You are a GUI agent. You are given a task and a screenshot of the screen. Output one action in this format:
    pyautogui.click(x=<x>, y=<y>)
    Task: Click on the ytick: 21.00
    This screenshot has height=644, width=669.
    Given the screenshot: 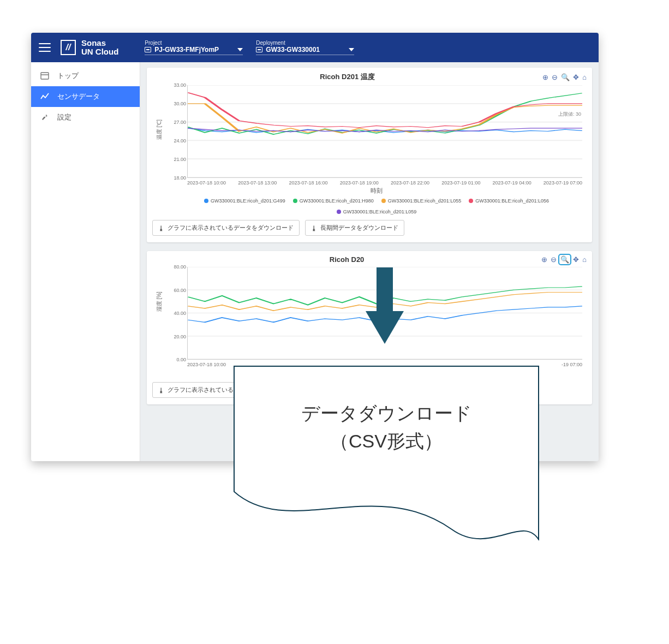 What is the action you would take?
    pyautogui.click(x=180, y=159)
    